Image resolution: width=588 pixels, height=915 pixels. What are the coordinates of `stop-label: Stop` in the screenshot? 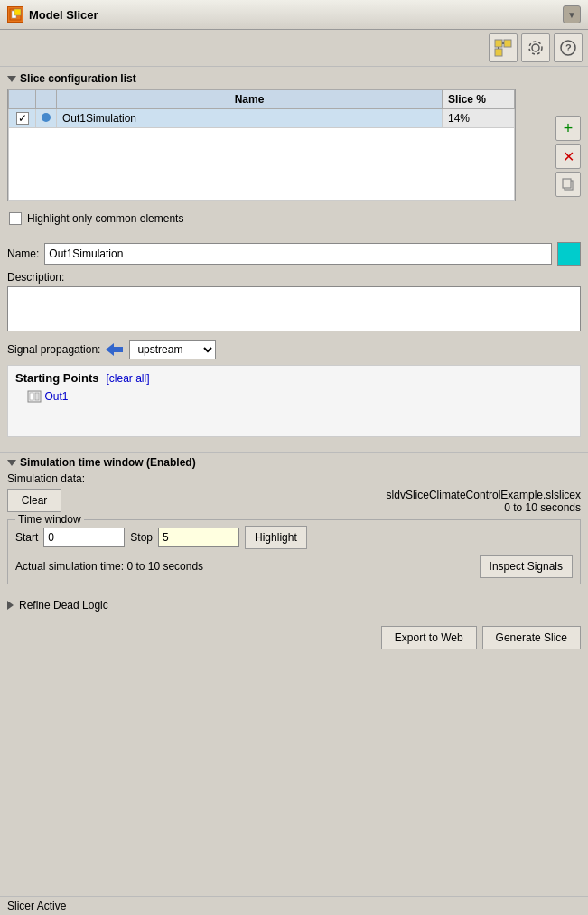 It's located at (141, 537).